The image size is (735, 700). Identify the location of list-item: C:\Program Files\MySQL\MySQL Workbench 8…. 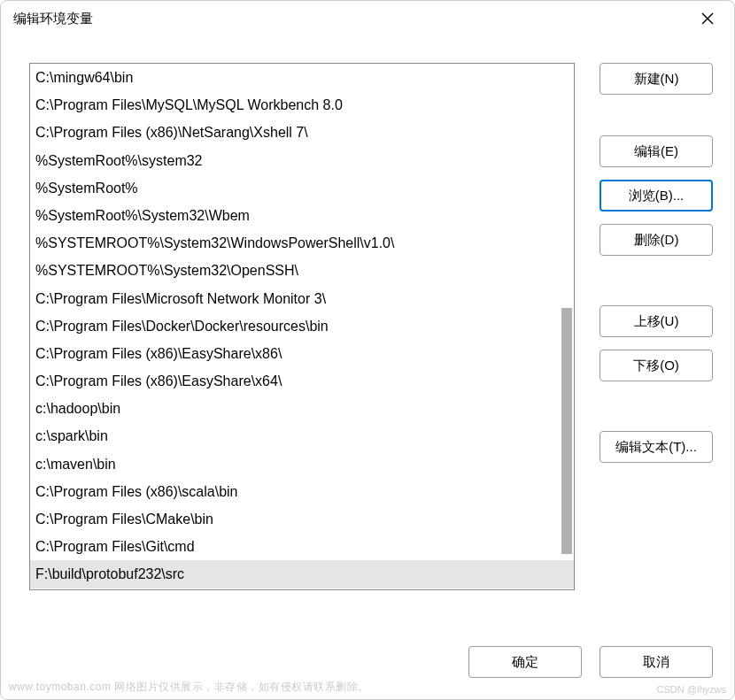
(302, 104).